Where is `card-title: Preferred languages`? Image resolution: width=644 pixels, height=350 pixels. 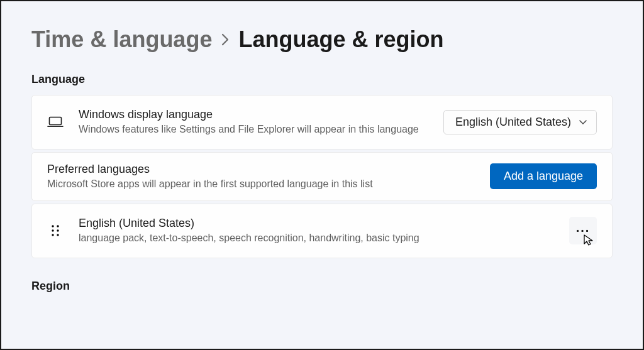 card-title: Preferred languages is located at coordinates (261, 170).